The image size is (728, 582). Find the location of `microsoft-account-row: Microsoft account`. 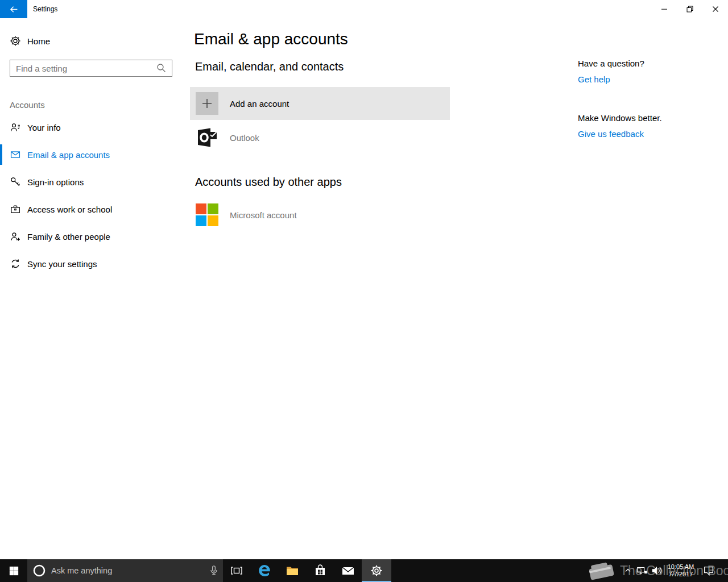

microsoft-account-row: Microsoft account is located at coordinates (243, 215).